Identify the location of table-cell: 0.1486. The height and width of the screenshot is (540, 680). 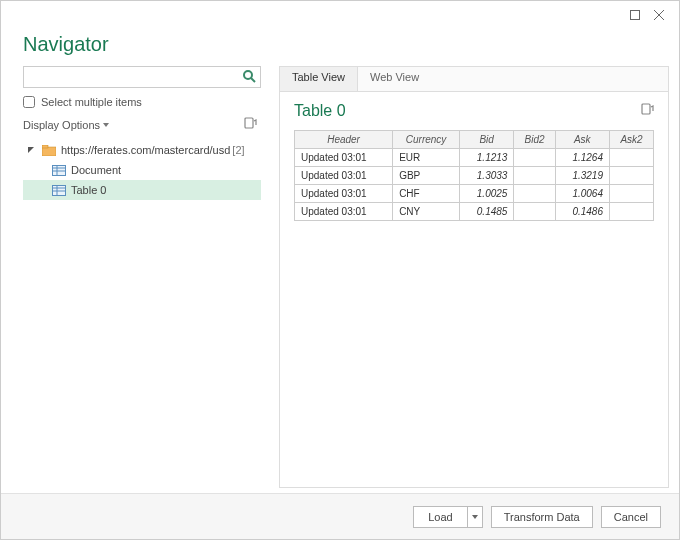
(582, 212).